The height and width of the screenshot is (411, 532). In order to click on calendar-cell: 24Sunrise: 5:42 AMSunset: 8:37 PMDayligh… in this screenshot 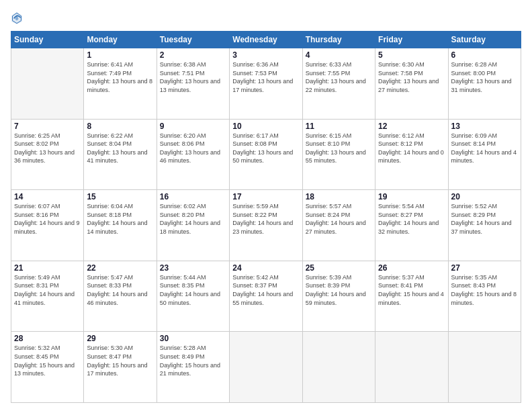, I will do `click(266, 296)`.